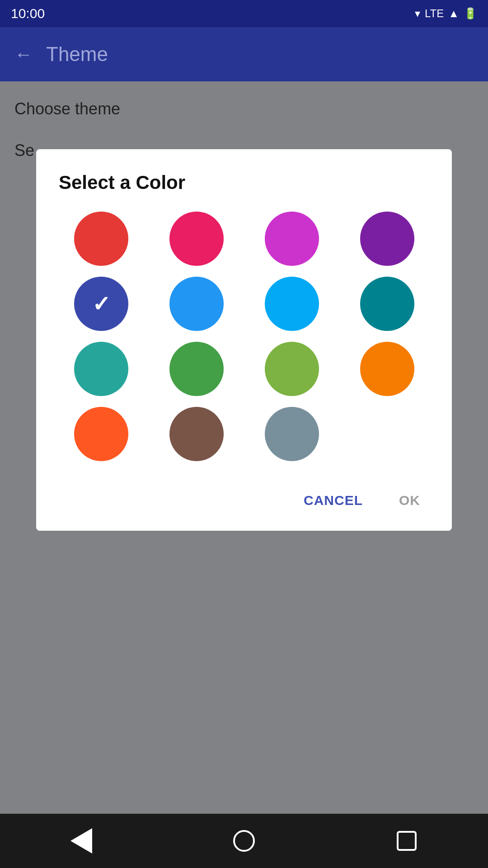 This screenshot has width=488, height=868. I want to click on battery-icon: 🔋, so click(470, 14).